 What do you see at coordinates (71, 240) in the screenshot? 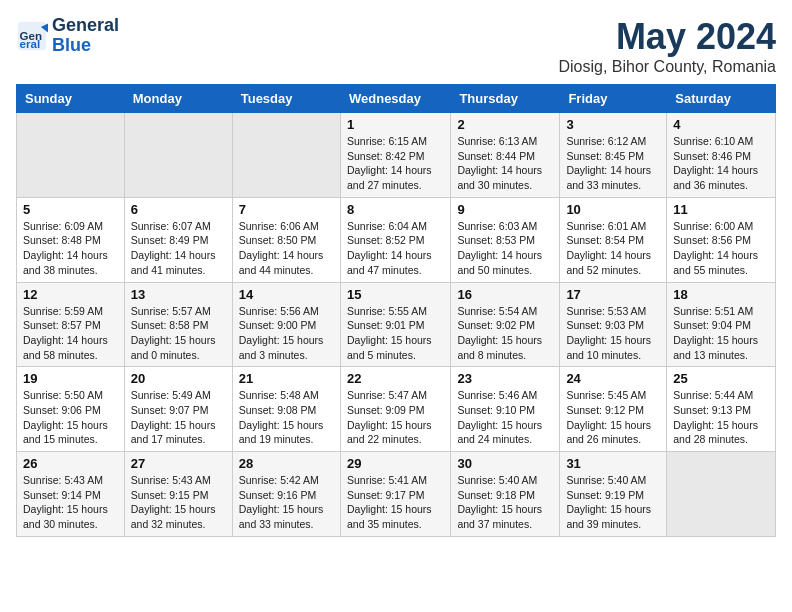
I see `cell-week2-day0: 5Sunrise: 6:09 AM Sunset: 8:48 PM Daylig…` at bounding box center [71, 240].